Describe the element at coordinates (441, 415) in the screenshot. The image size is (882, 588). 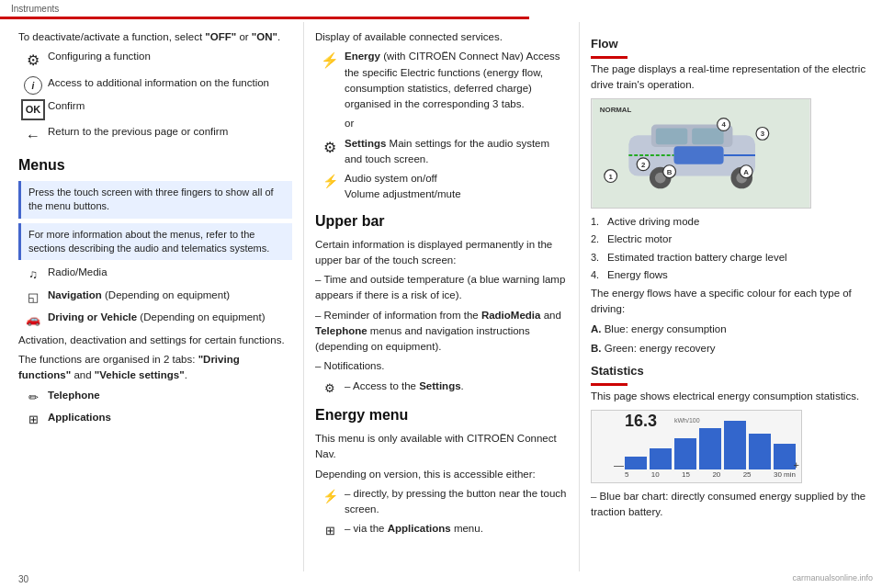
I see `energy-menu-heading: Energy menu` at that location.